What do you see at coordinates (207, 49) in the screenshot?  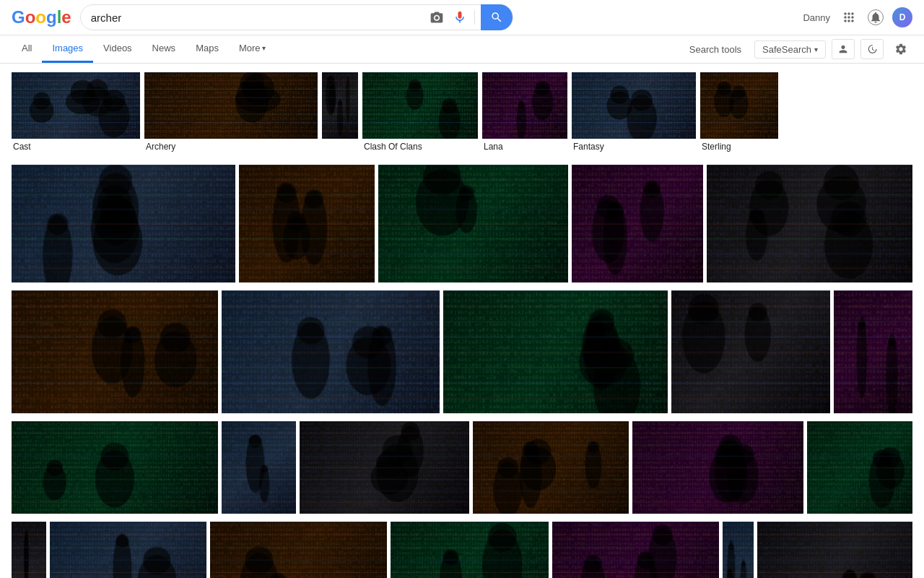 I see `tab-maps: Maps` at bounding box center [207, 49].